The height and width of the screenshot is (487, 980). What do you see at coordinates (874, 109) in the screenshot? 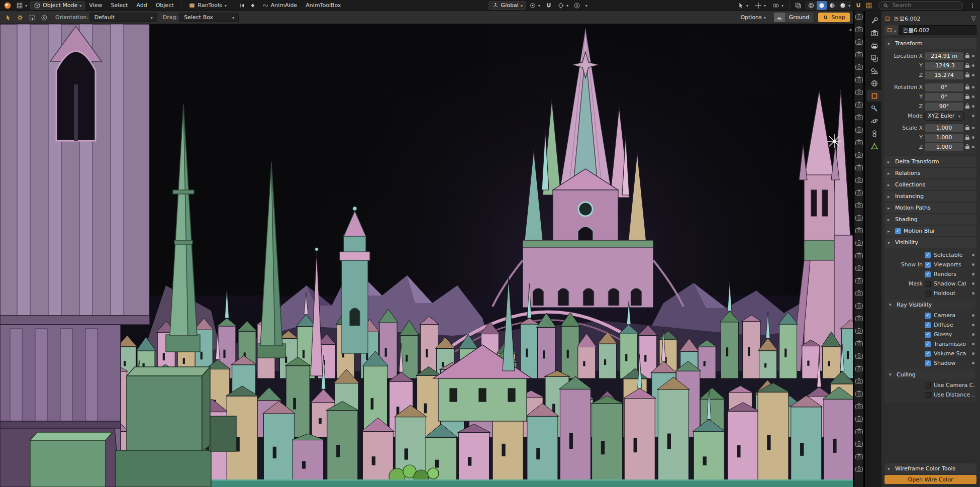
I see `tab-modifiers` at bounding box center [874, 109].